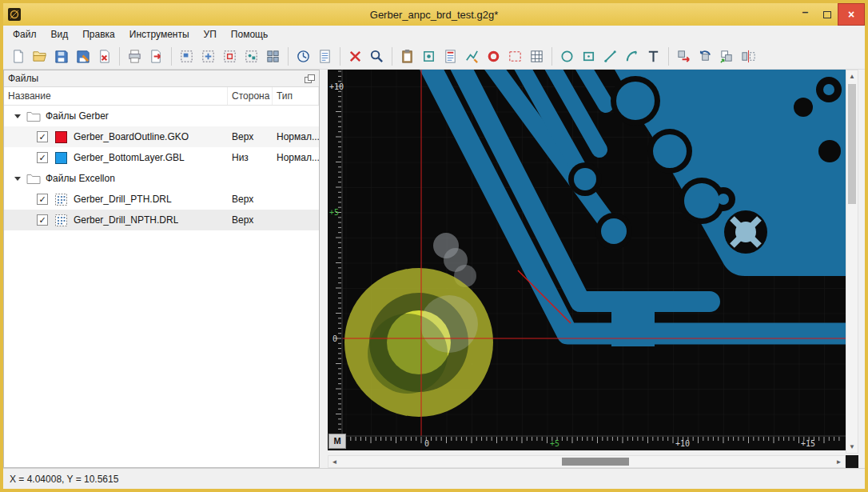 This screenshot has width=868, height=492. What do you see at coordinates (304, 56) in the screenshot?
I see `simulation-icon` at bounding box center [304, 56].